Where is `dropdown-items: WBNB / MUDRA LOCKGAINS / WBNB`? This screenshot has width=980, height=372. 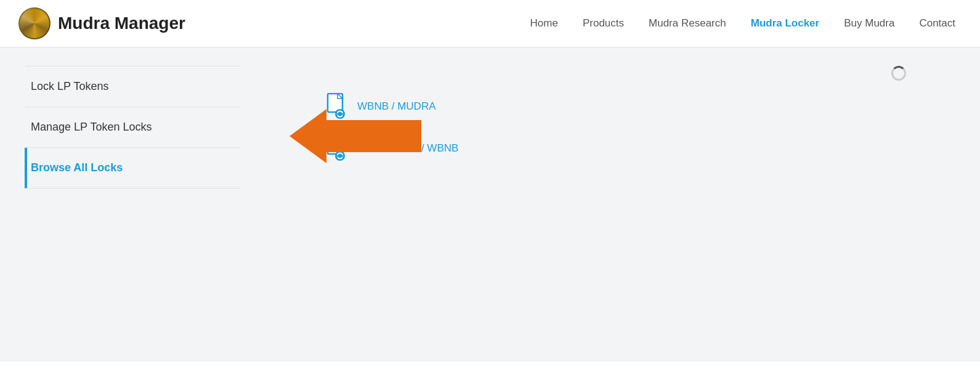 dropdown-items: WBNB / MUDRA LOCKGAINS / WBNB is located at coordinates (644, 127).